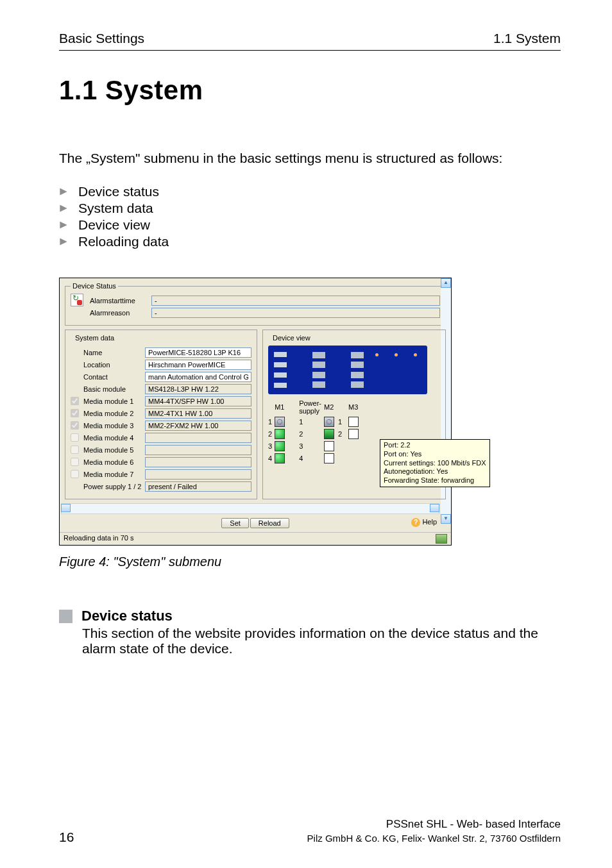 Image resolution: width=612 pixels, height=868 pixels. What do you see at coordinates (198, 389) in the screenshot?
I see `basic-module-field` at bounding box center [198, 389].